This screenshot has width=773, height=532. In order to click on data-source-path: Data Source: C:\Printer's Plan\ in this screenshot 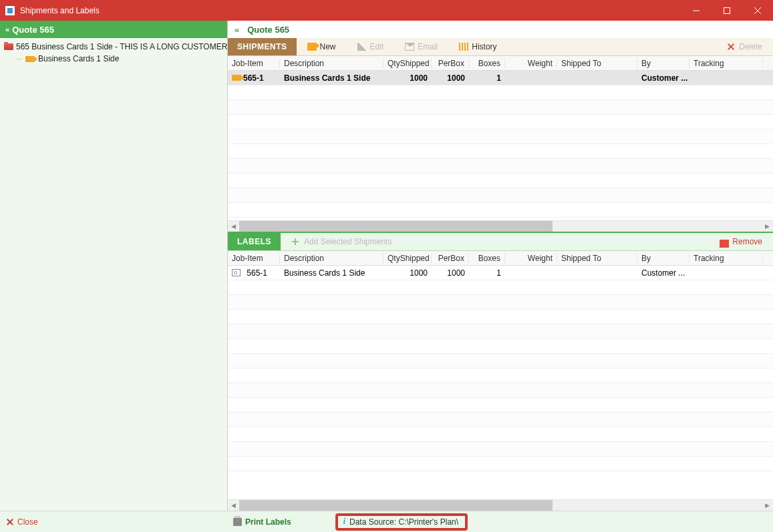, I will do `click(404, 522)`.